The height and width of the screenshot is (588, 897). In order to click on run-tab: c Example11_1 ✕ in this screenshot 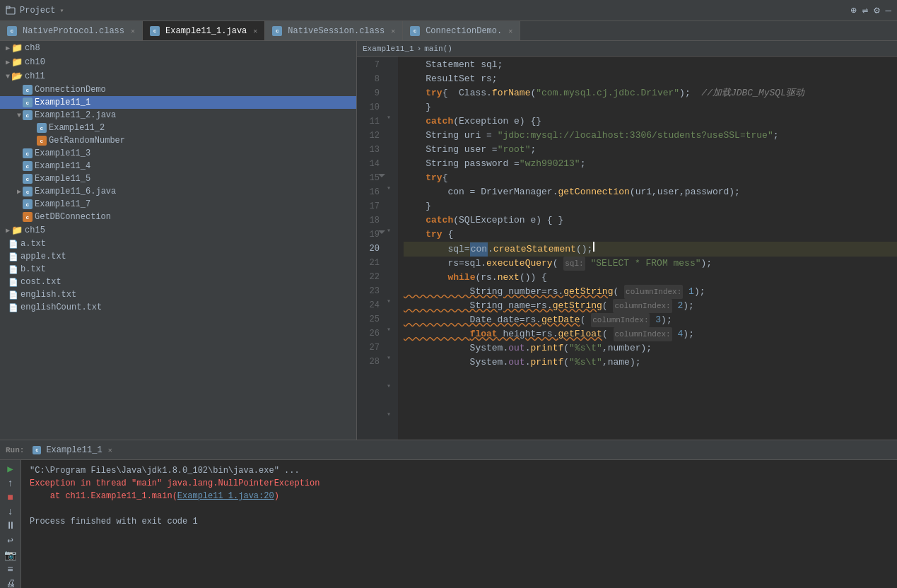, I will do `click(72, 449)`.